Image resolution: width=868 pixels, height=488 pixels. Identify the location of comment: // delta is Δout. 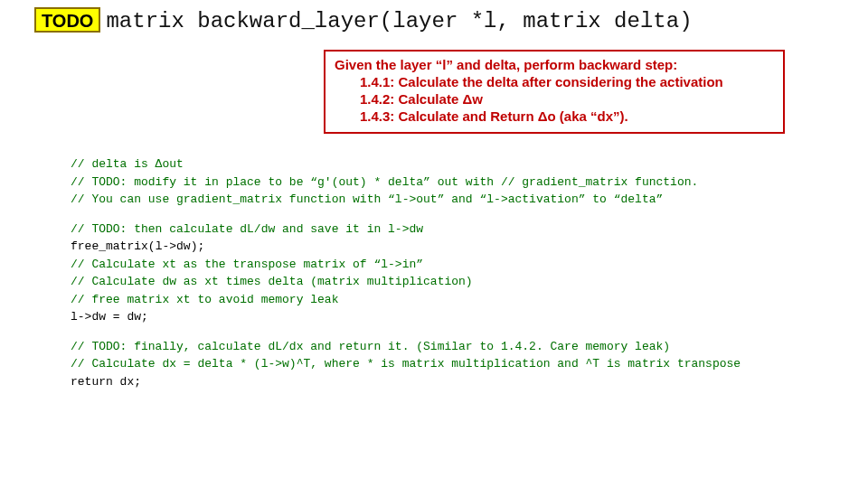
(127, 164).